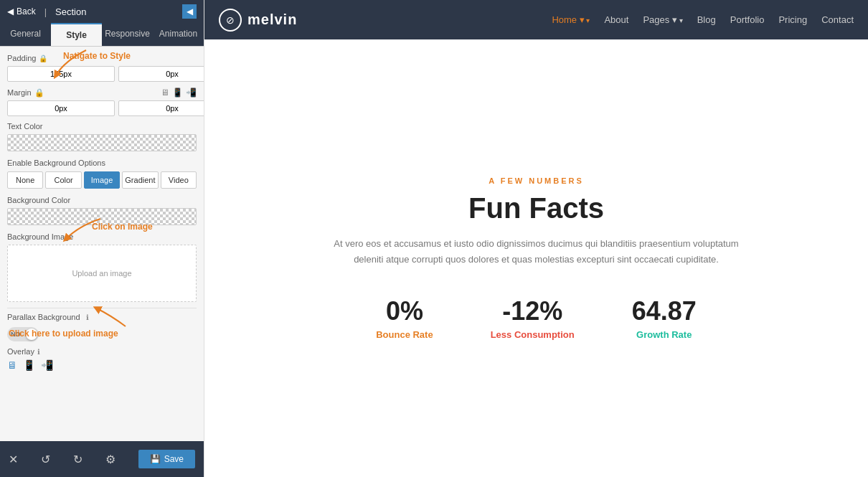  I want to click on mobile-device-icon: 📲, so click(47, 365).